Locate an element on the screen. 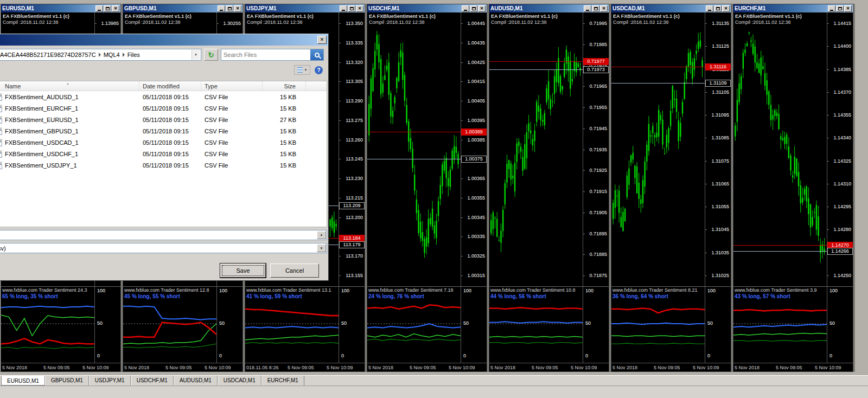 The height and width of the screenshot is (398, 868). chart-tab: USDCAD,M1 is located at coordinates (240, 381).